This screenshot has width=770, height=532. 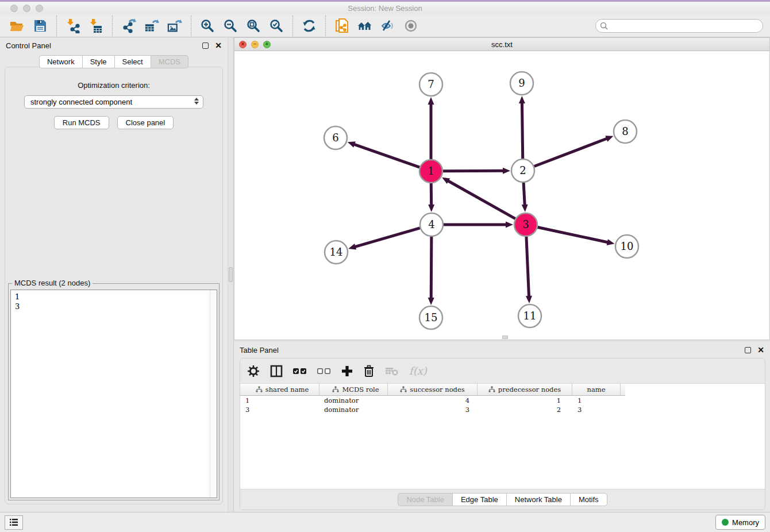 What do you see at coordinates (347, 371) in the screenshot?
I see `add-column-icon` at bounding box center [347, 371].